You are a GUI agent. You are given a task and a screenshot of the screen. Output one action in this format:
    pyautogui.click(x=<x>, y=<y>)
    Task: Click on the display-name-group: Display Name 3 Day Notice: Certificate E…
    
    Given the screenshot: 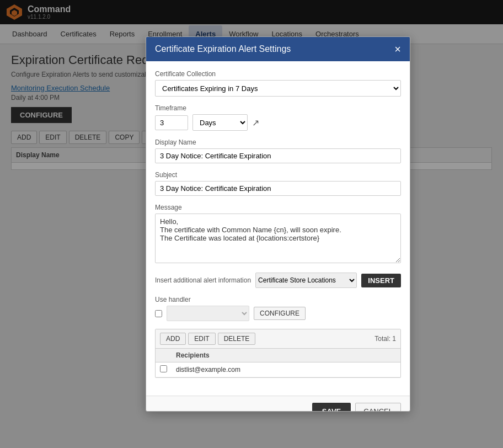 What is the action you would take?
    pyautogui.click(x=278, y=151)
    